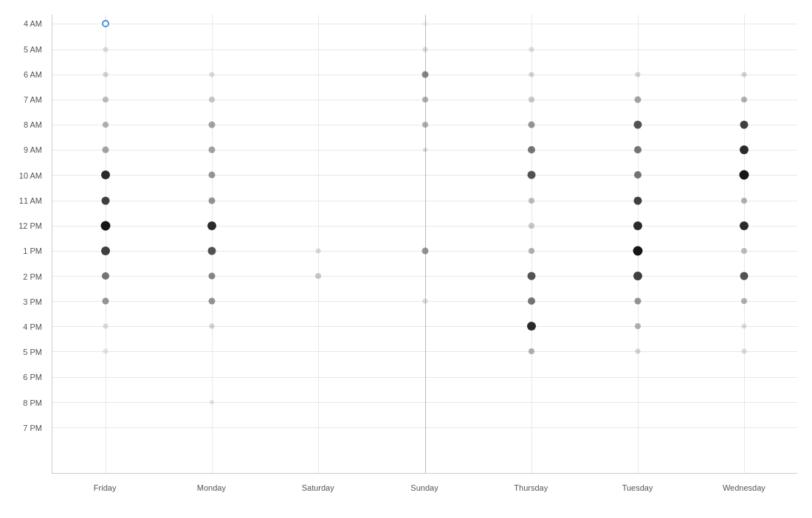 The image size is (812, 518). I want to click on x-axis-label: Sunday, so click(424, 497).